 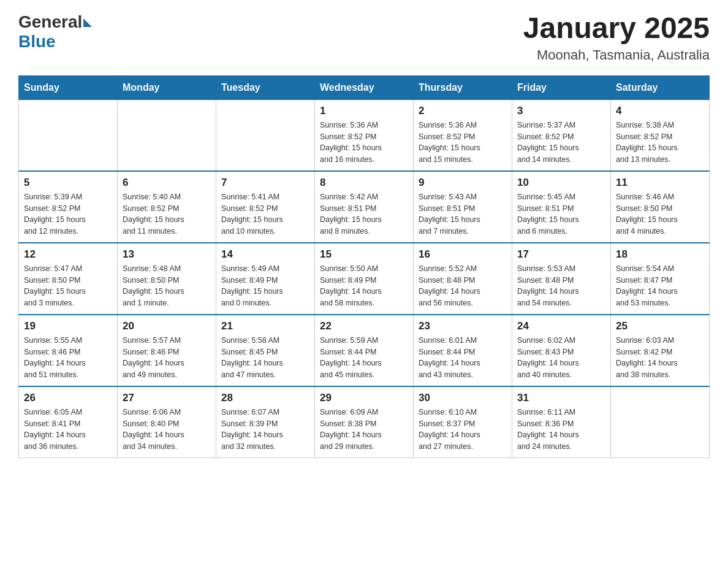 I want to click on day-number: 3, so click(x=561, y=111).